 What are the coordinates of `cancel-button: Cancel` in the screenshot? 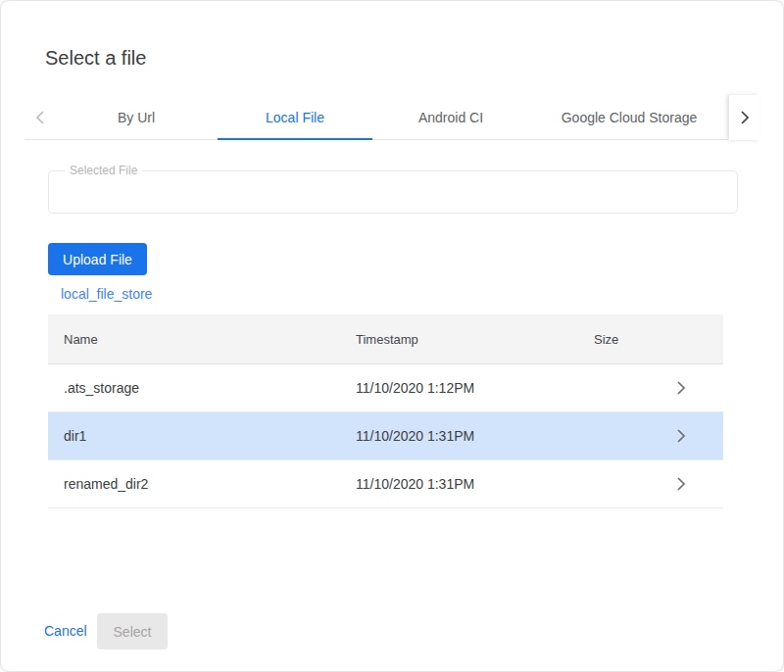 It's located at (66, 631).